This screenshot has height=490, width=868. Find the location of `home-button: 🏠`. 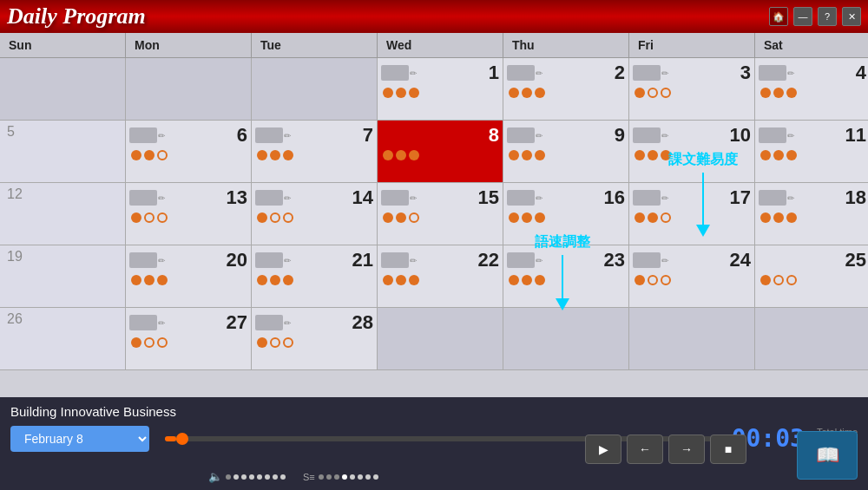

home-button: 🏠 is located at coordinates (779, 16).